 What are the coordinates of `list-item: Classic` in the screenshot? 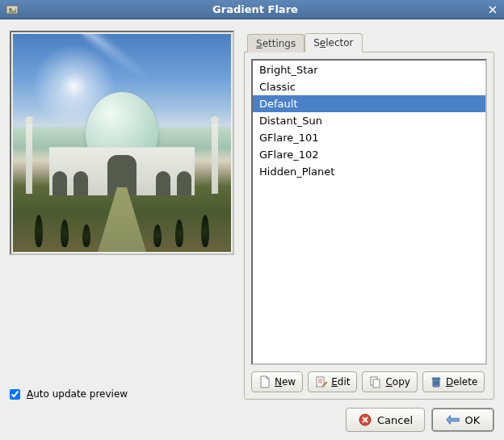 It's located at (369, 87).